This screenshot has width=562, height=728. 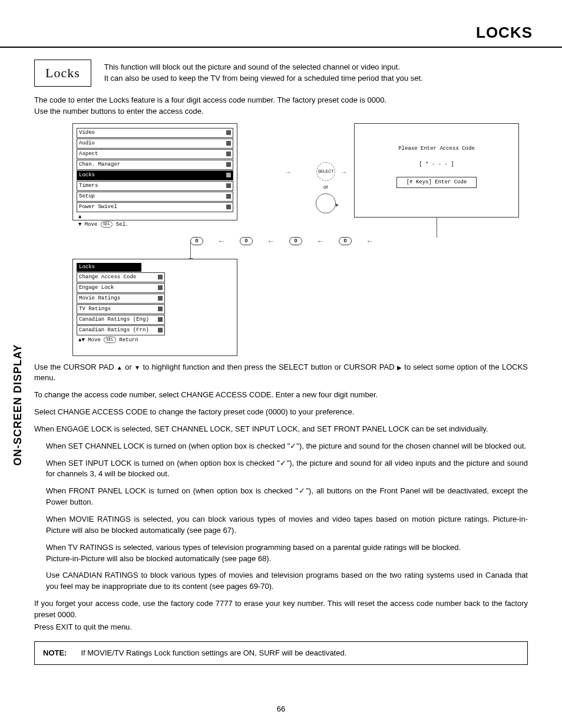 What do you see at coordinates (326, 203) in the screenshot?
I see `cursor-ring-icon` at bounding box center [326, 203].